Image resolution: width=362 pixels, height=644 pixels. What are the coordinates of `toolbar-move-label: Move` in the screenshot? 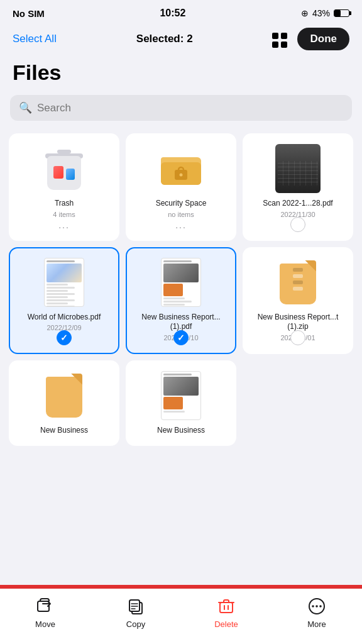 It's located at (45, 624).